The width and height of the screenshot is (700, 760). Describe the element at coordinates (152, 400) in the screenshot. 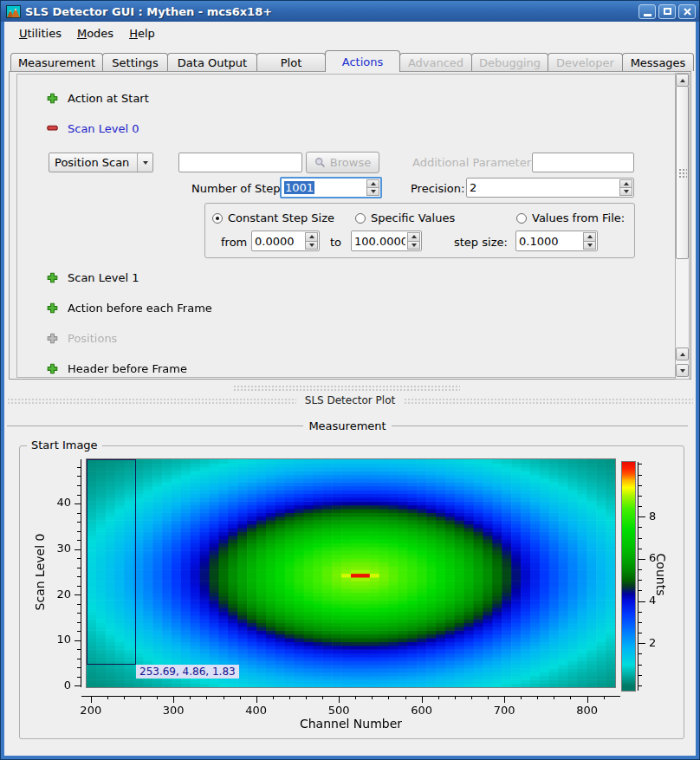

I see `dock-texture` at that location.